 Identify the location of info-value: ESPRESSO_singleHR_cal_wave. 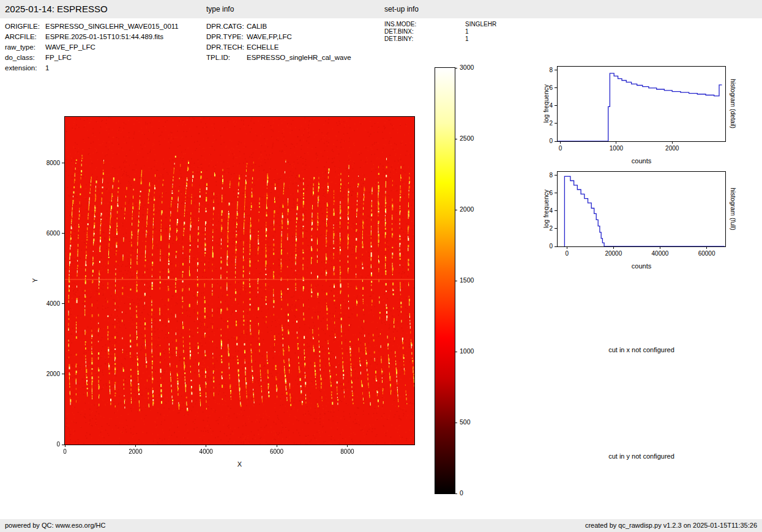
(299, 57).